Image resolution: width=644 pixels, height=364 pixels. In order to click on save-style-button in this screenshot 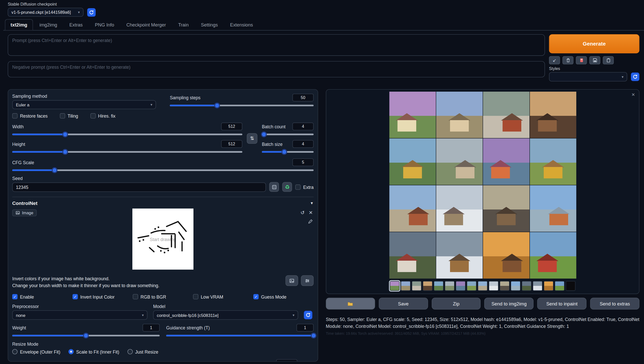, I will do `click(595, 60)`.